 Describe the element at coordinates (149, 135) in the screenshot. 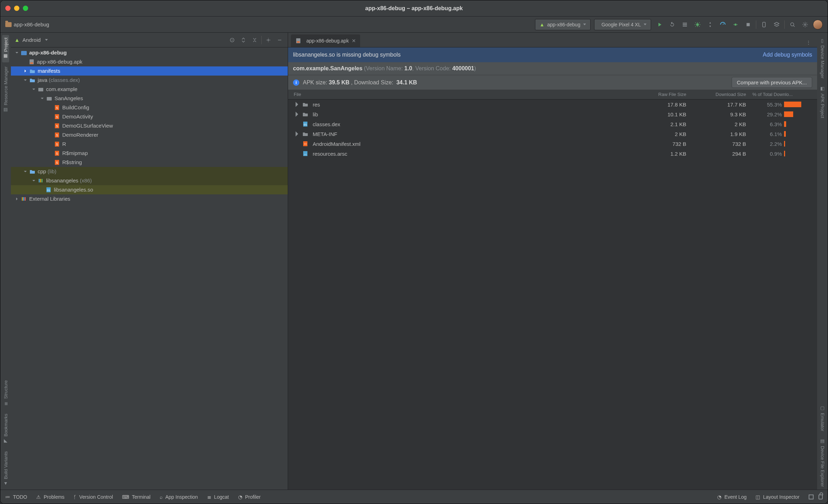

I see `tree-class-demorenderer: S DemoRenderer` at that location.